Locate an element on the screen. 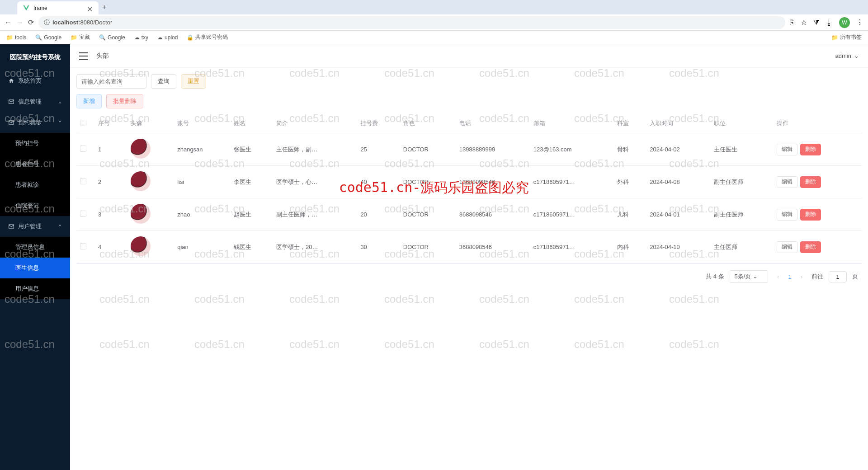  next-page-button: › is located at coordinates (802, 277).